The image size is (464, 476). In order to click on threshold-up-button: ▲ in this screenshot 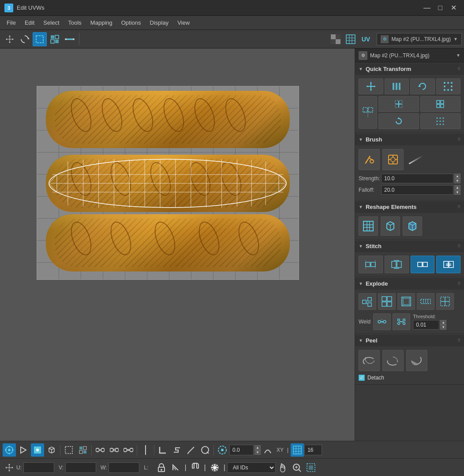, I will do `click(443, 323)`.